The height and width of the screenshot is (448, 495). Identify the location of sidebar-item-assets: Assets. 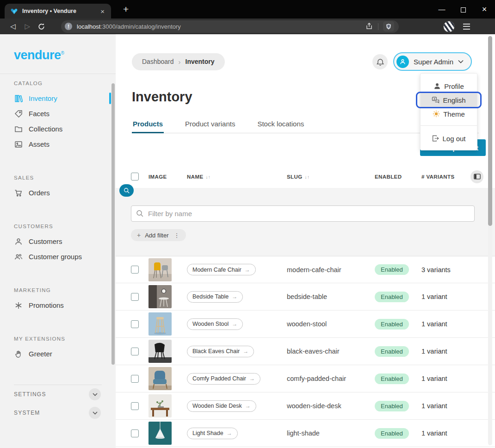
(58, 144).